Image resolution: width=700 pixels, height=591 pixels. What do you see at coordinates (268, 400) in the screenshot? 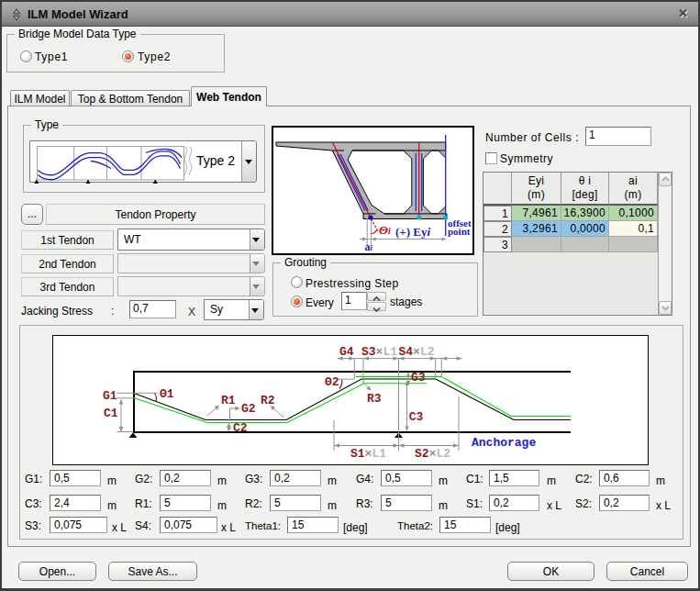
I see `svg-text: R2` at bounding box center [268, 400].